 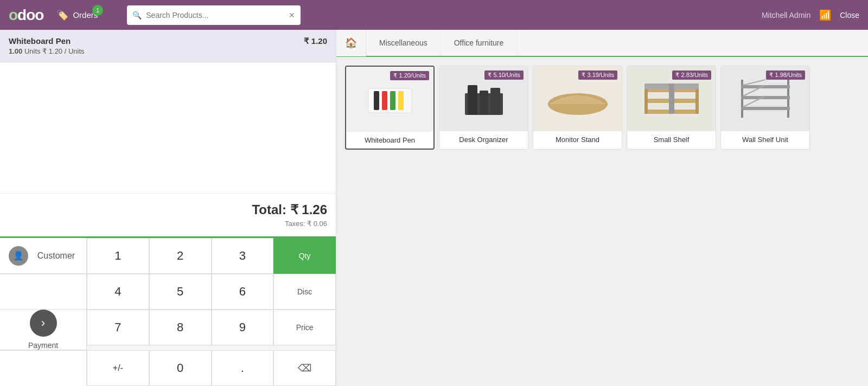 I want to click on product-price-monitor-stand: ₹ 3.19/Units, so click(x=598, y=75).